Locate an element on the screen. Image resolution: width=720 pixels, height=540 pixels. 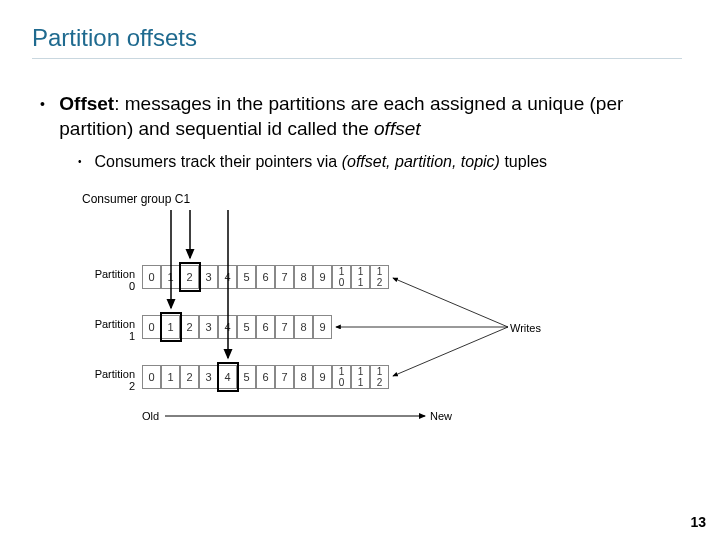
consumer-group-label: Consumer group C1 is located at coordinates (136, 199).